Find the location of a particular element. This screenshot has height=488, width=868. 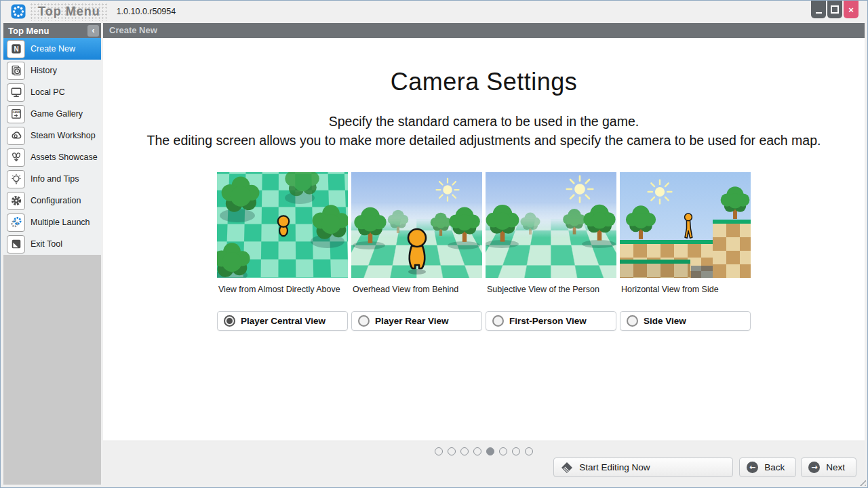

arrow-right-icon: → is located at coordinates (814, 468).